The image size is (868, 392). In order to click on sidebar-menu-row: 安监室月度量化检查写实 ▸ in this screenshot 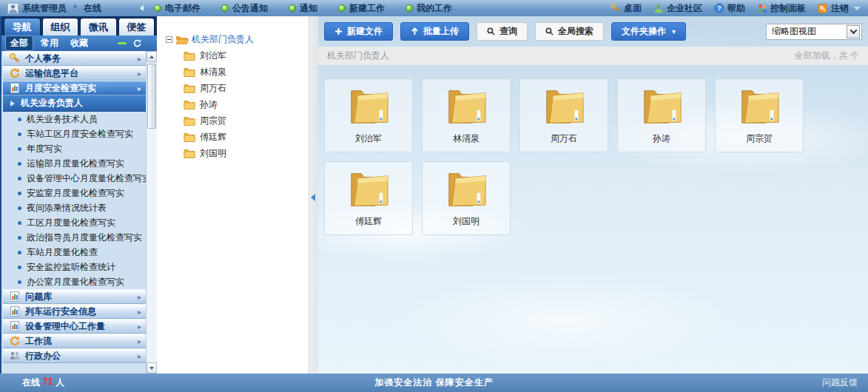, I will do `click(74, 193)`.